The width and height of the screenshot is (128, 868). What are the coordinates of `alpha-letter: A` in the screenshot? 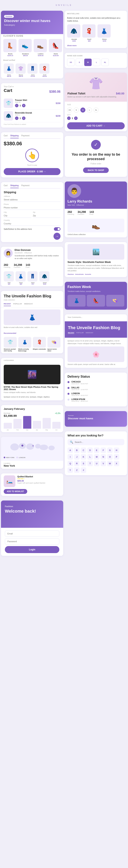 It's located at (70, 450).